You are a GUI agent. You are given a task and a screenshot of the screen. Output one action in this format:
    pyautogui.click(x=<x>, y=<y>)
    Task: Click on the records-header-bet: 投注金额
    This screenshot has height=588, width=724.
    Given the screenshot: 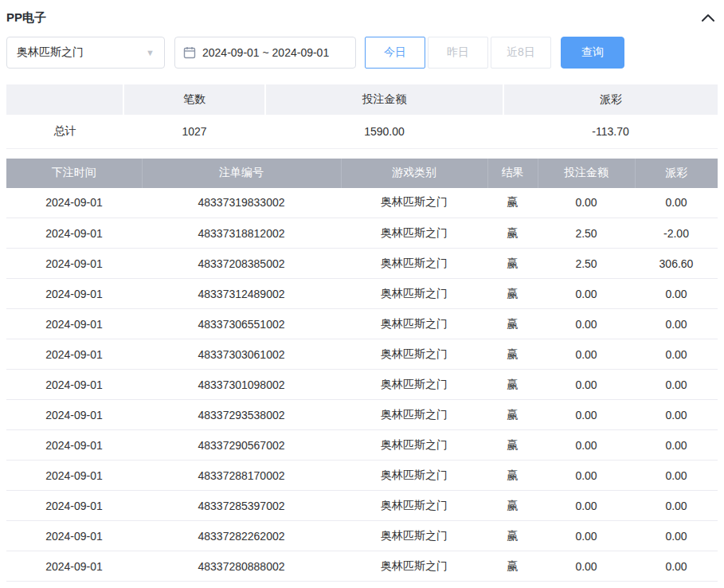 What is the action you would take?
    pyautogui.click(x=586, y=174)
    